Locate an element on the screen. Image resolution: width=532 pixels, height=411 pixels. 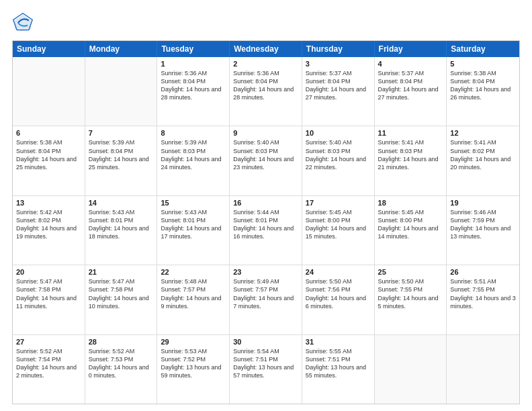
calendar-header: SundayMondayTuesdayWednesdayThursdayFrid… is located at coordinates (266, 49).